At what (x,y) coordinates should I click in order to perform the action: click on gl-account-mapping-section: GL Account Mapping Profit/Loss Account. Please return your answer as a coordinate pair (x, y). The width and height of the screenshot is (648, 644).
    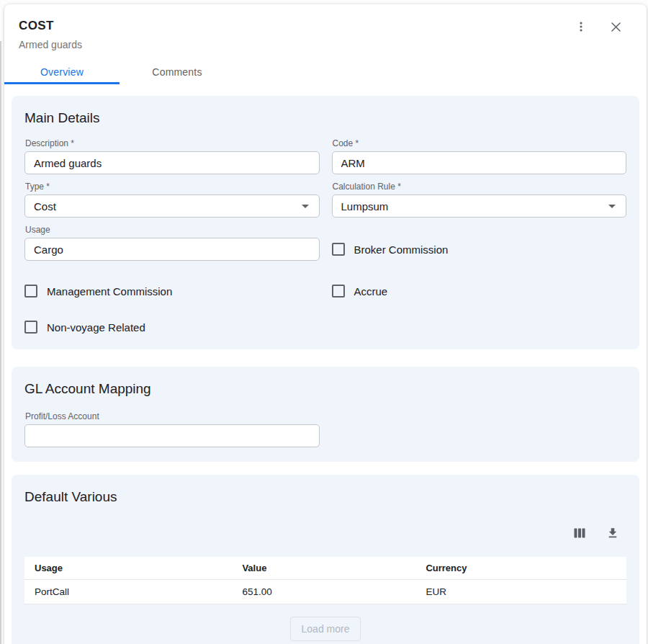
    Looking at the image, I should click on (325, 414).